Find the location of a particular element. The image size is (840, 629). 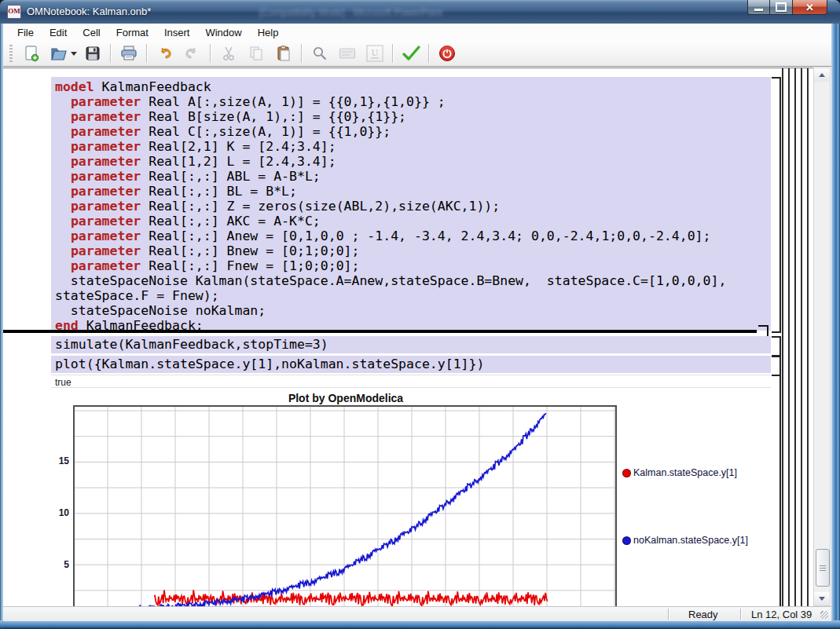

plot-command-cell: plot({Kalman.stateSpace.y[1],noKalman.st… is located at coordinates (411, 364).